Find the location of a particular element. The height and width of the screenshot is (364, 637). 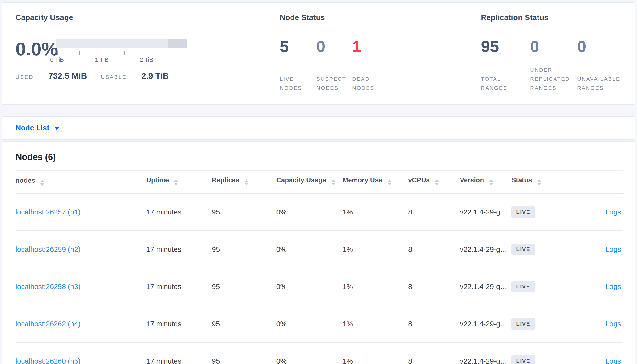

axis-label-1tib: 1 TiB is located at coordinates (102, 60).